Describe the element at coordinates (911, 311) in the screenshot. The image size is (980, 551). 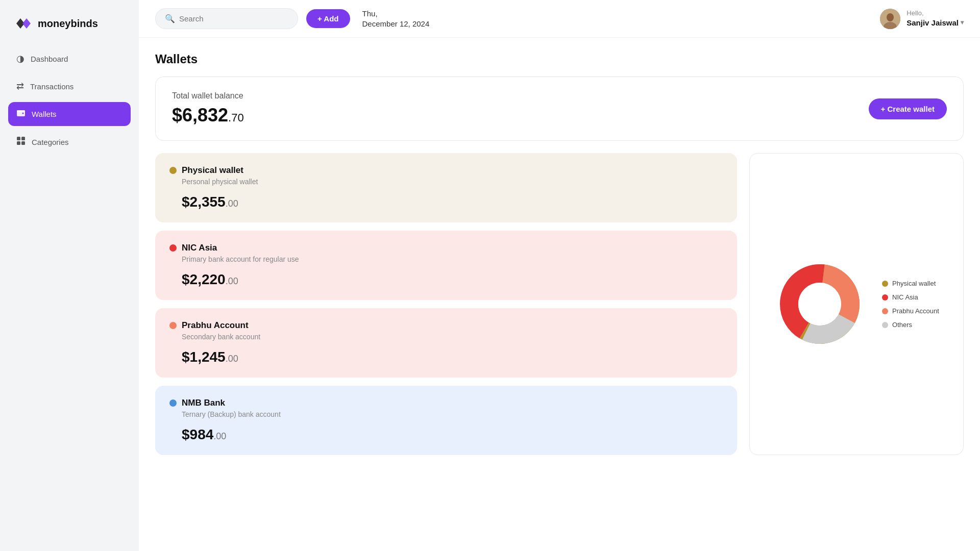
I see `legend-prabhu: Prabhu Account` at that location.